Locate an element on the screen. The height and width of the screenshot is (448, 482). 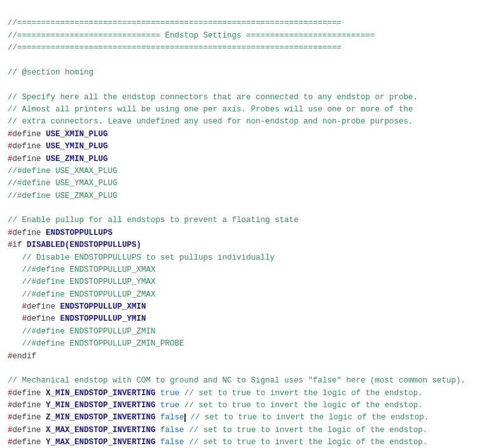
define-ymin-inverting: #define Y_MIN_ENDSTOP_INVERTING true // … is located at coordinates (215, 405).